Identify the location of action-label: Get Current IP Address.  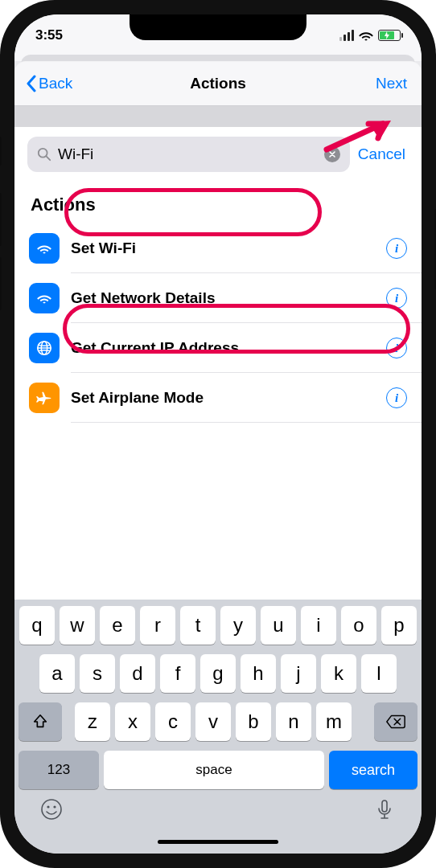
(223, 348).